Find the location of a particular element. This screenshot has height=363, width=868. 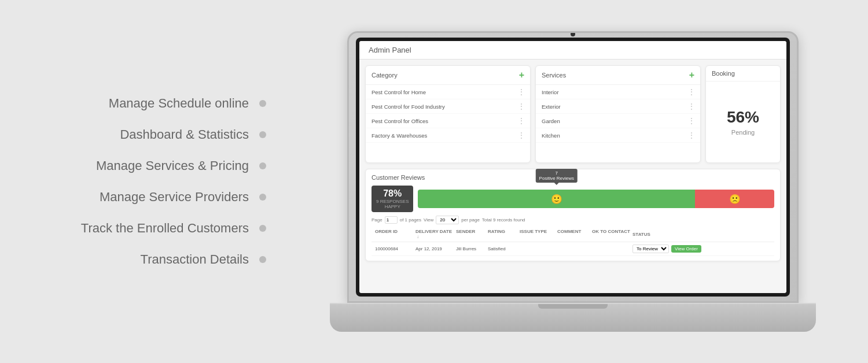

col-header-status: STATUS is located at coordinates (701, 234).